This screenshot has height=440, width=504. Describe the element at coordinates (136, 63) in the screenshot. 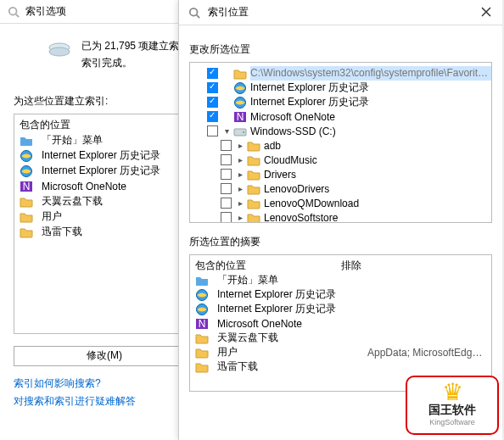

I see `indexing-complete-text: 索引完成。` at that location.